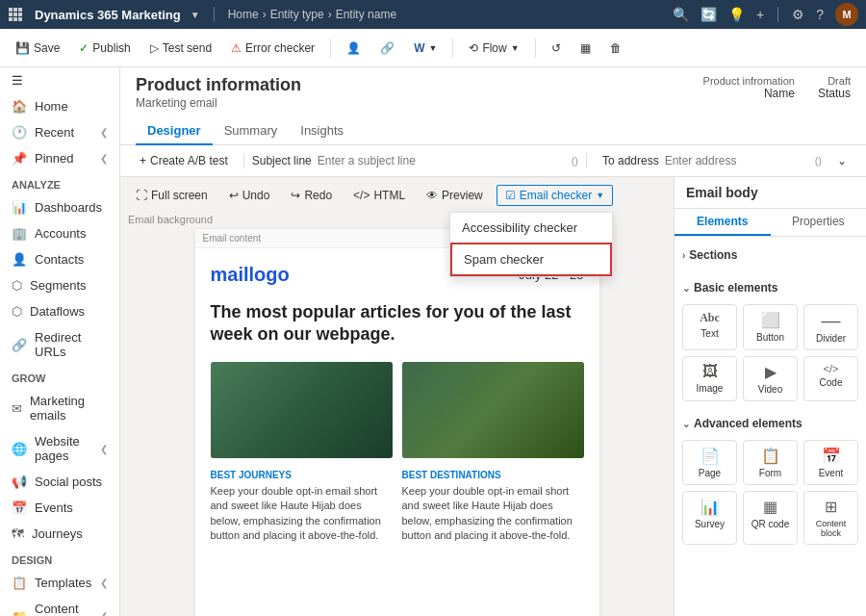 The height and width of the screenshot is (616, 866). What do you see at coordinates (366, 14) in the screenshot?
I see `breadcrumb-entity-name: Entity name` at bounding box center [366, 14].